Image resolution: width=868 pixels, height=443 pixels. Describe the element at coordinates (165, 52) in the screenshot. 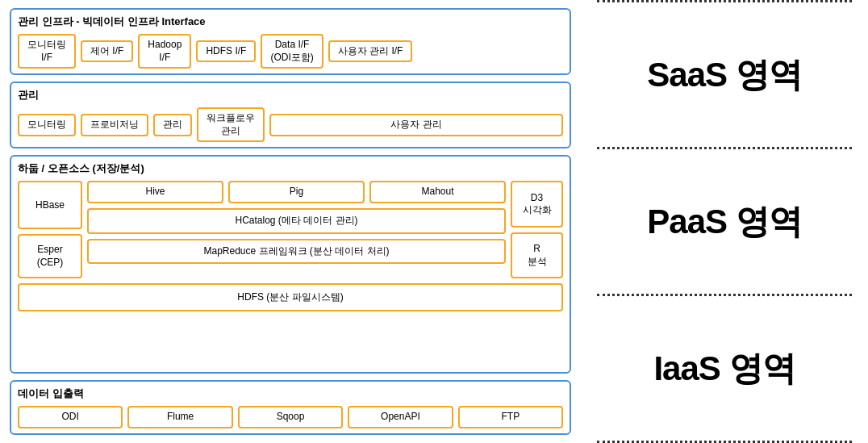

I see `box-hadoop-if: HadoopI/F` at that location.